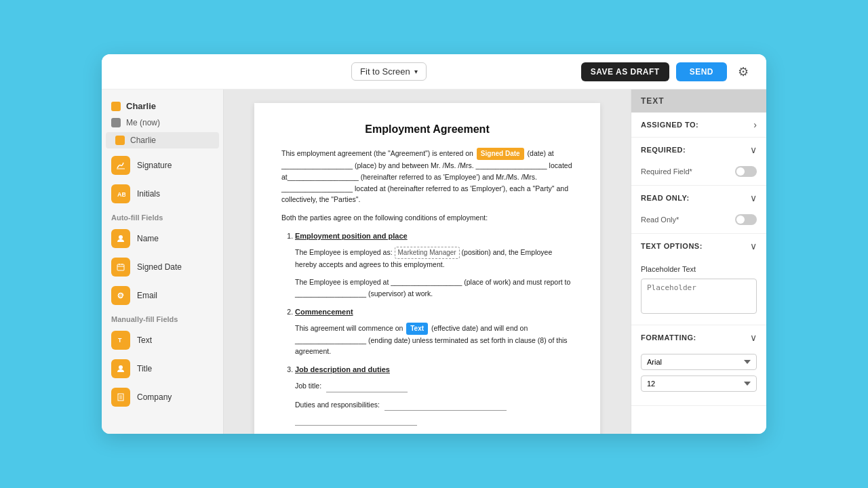 This screenshot has height=488, width=868. I want to click on save-draft-button: SAVE AS DRAFT, so click(625, 72).